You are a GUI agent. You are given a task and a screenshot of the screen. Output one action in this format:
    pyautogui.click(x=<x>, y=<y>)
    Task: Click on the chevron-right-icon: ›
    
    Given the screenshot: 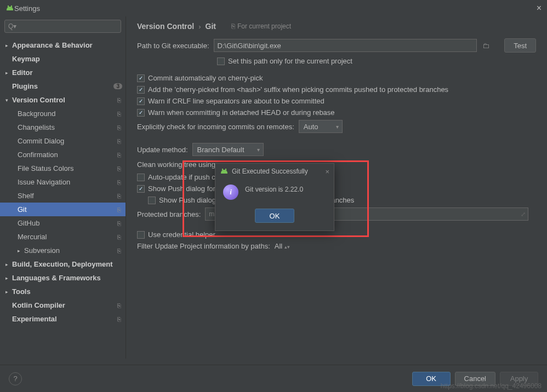 What is the action you would take?
    pyautogui.click(x=200, y=26)
    